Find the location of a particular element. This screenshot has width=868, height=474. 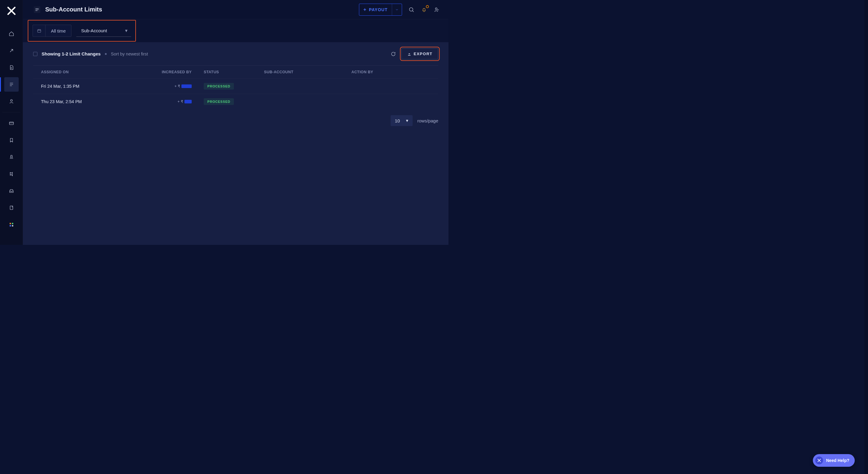

sidebar is located at coordinates (11, 122).